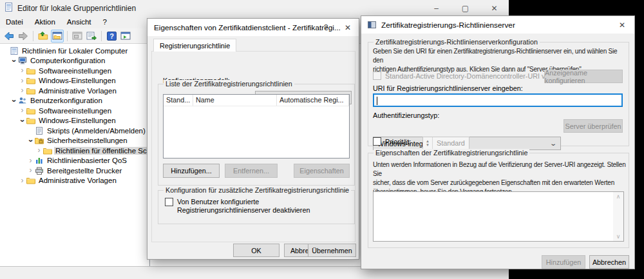 The height and width of the screenshot is (279, 644). I want to click on export-list-icon, so click(91, 36).